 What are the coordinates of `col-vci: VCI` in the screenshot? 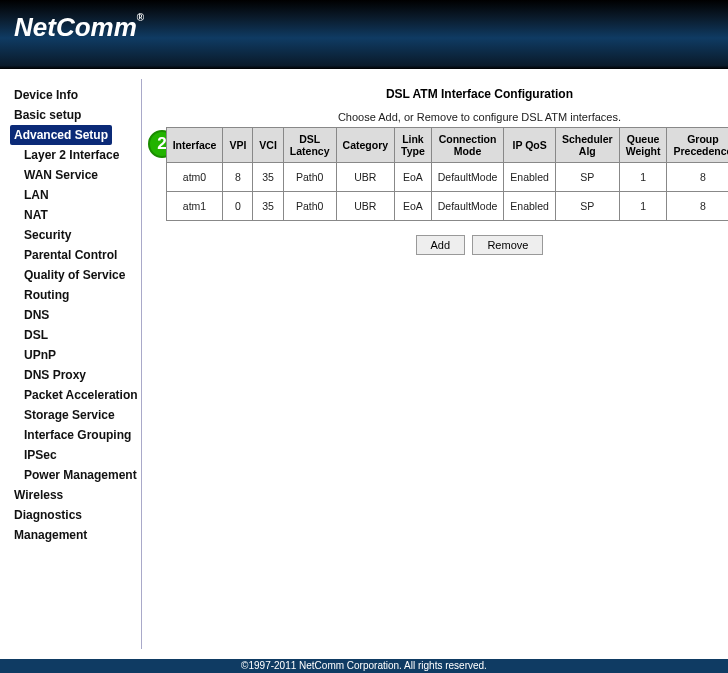 It's located at (268, 146).